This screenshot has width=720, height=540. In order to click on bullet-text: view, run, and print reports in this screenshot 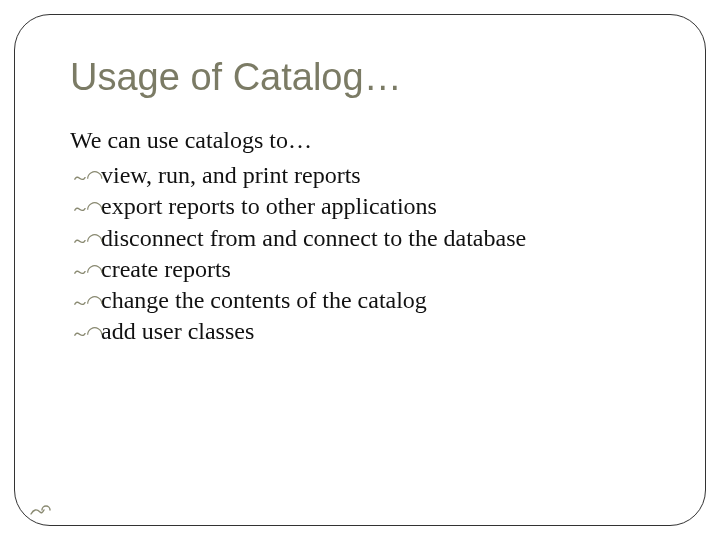, I will do `click(231, 176)`.